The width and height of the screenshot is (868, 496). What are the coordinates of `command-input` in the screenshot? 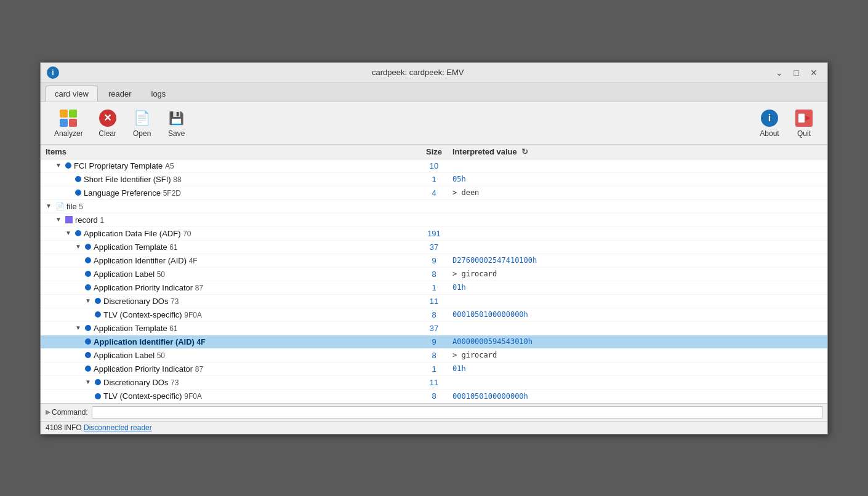 It's located at (457, 412).